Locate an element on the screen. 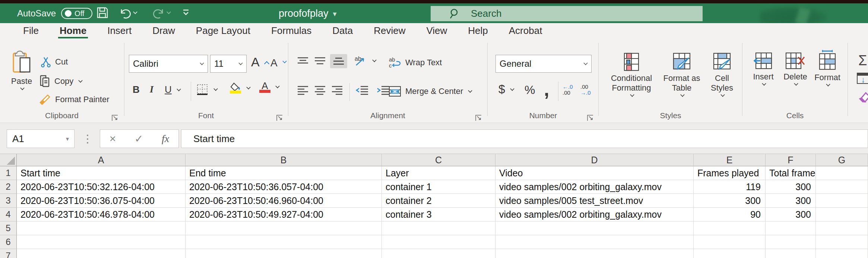  tab-view: View is located at coordinates (437, 31).